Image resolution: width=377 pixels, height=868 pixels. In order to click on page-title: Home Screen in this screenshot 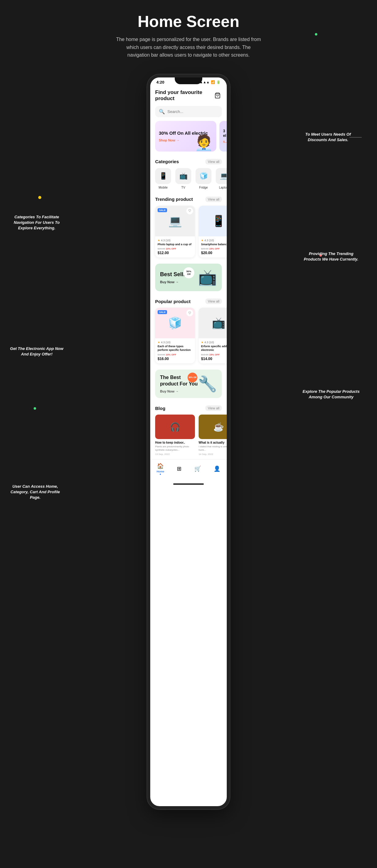, I will do `click(189, 22)`.